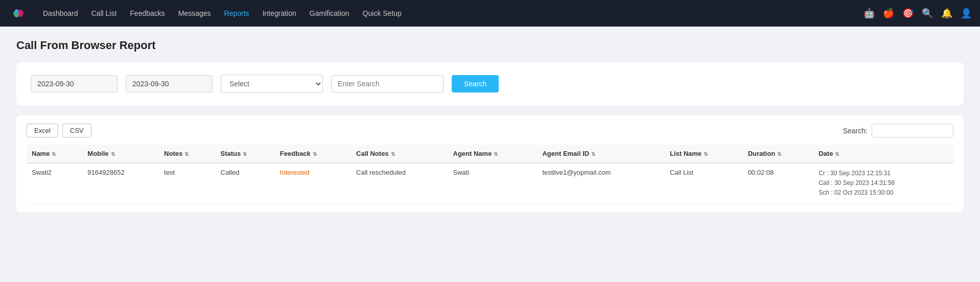  What do you see at coordinates (54, 183) in the screenshot?
I see `cell-name: Swati2` at bounding box center [54, 183].